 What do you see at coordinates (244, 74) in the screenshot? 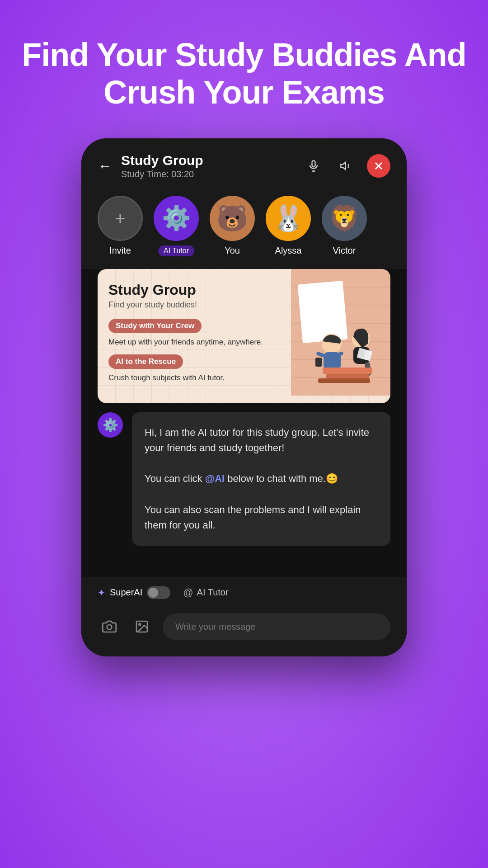
I see `page-headline: Find Your Study Buddies And Crush Your E…` at bounding box center [244, 74].